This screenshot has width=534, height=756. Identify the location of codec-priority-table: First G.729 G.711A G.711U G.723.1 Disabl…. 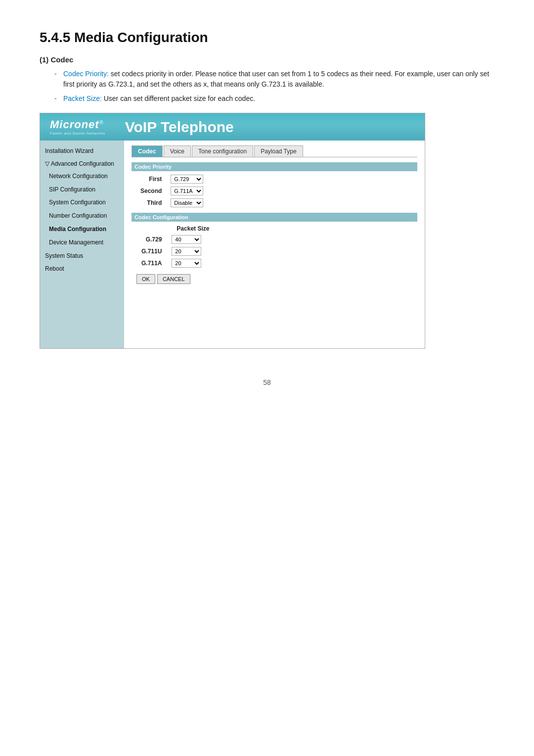
(172, 191).